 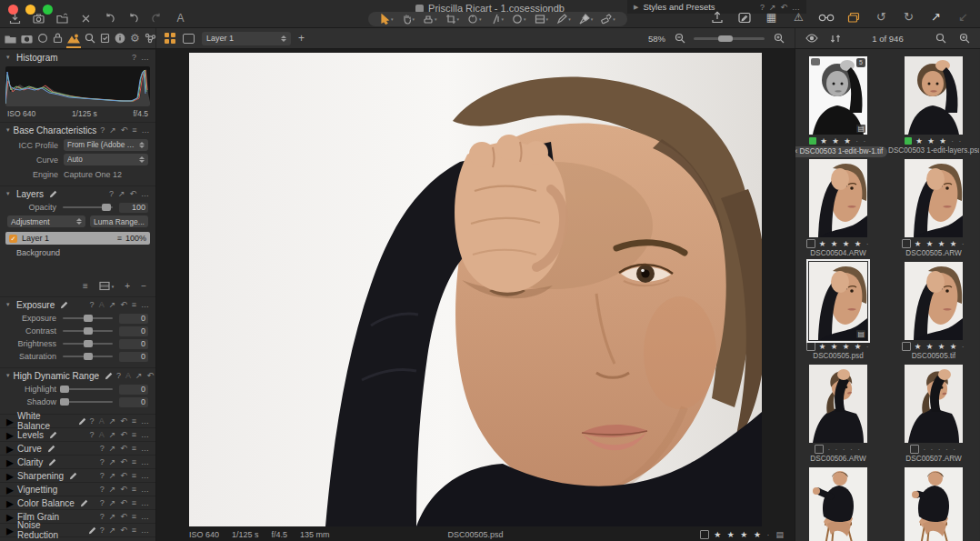 What do you see at coordinates (78, 420) in the screenshot?
I see `panel-header-white-balance: ▸ White Balance ?A↗↶≡…` at bounding box center [78, 420].